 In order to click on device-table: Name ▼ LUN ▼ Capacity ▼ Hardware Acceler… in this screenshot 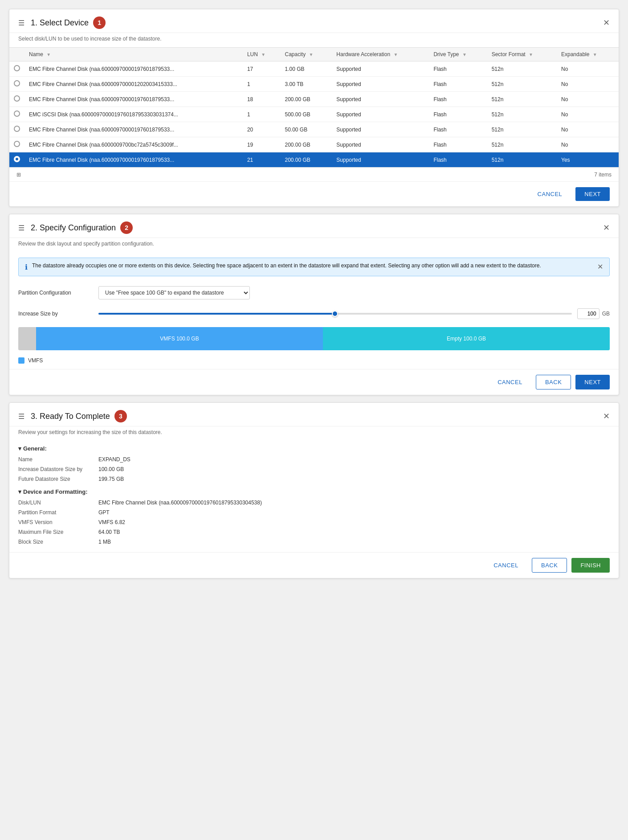, I will do `click(314, 107)`.